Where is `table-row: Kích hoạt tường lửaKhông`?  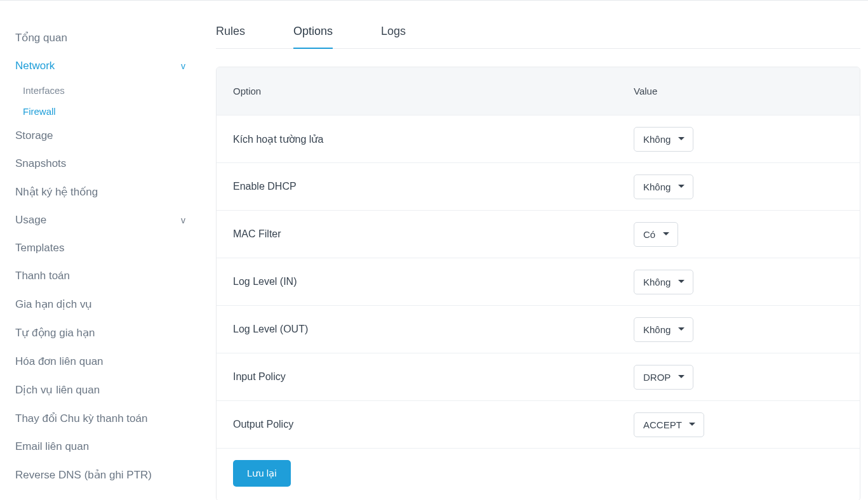
table-row: Kích hoạt tường lửaKhông is located at coordinates (538, 140).